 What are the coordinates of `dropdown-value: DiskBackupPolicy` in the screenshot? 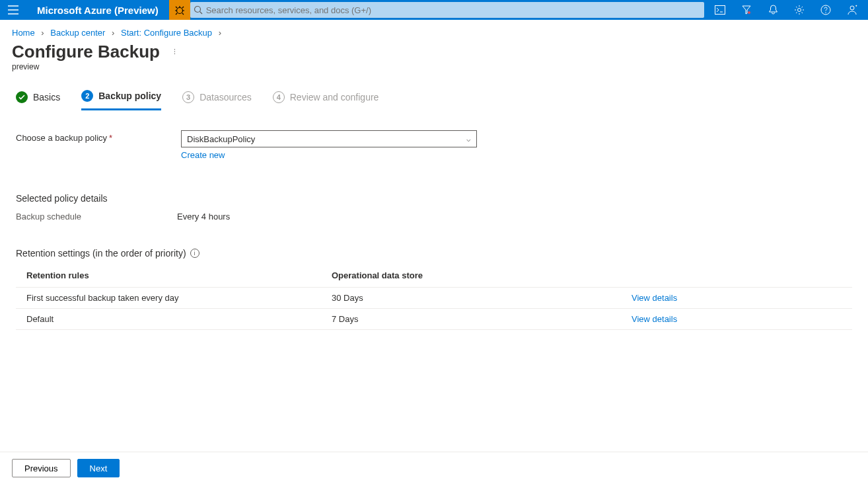 It's located at (221, 139).